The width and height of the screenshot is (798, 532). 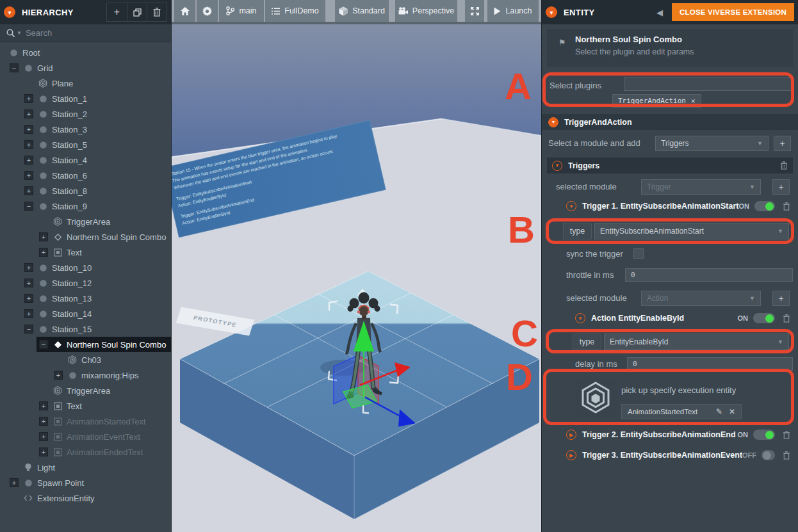 I want to click on select-plugins-input, so click(x=708, y=85).